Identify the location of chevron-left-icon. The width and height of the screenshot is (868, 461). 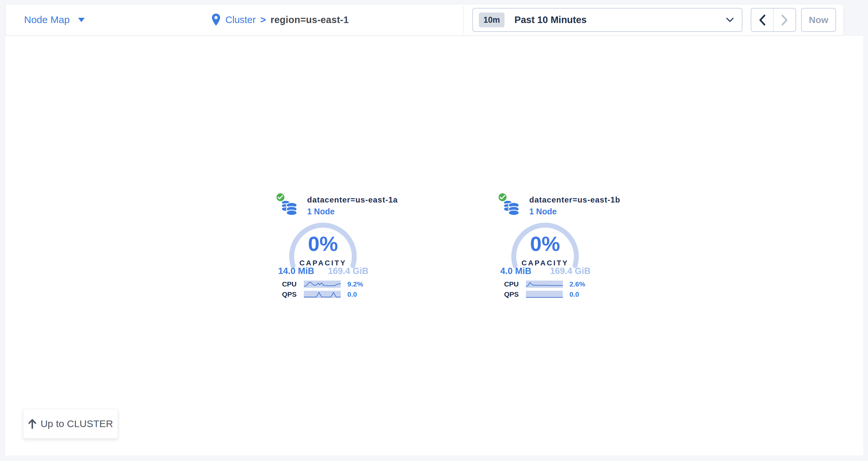
(762, 20).